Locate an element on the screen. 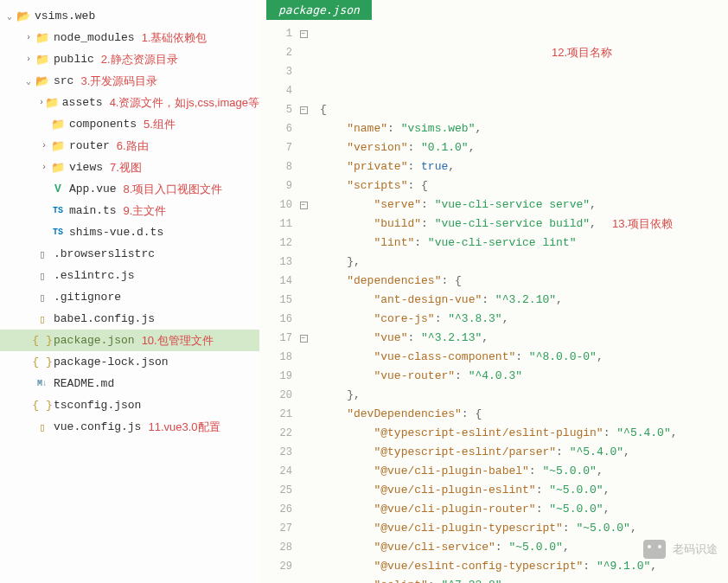  tree-item-readme-md: M↓README.md is located at coordinates (130, 384).